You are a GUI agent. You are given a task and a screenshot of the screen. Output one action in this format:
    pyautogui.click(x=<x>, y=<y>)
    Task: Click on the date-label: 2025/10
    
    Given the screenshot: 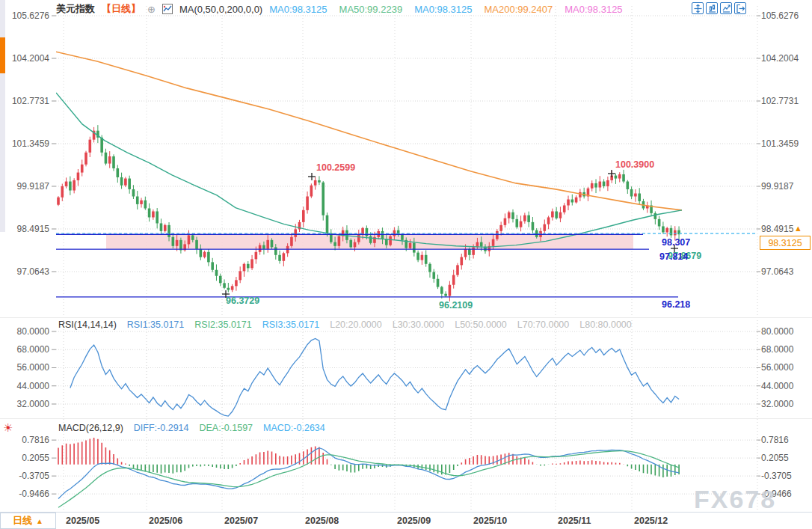 What is the action you would take?
    pyautogui.click(x=490, y=521)
    